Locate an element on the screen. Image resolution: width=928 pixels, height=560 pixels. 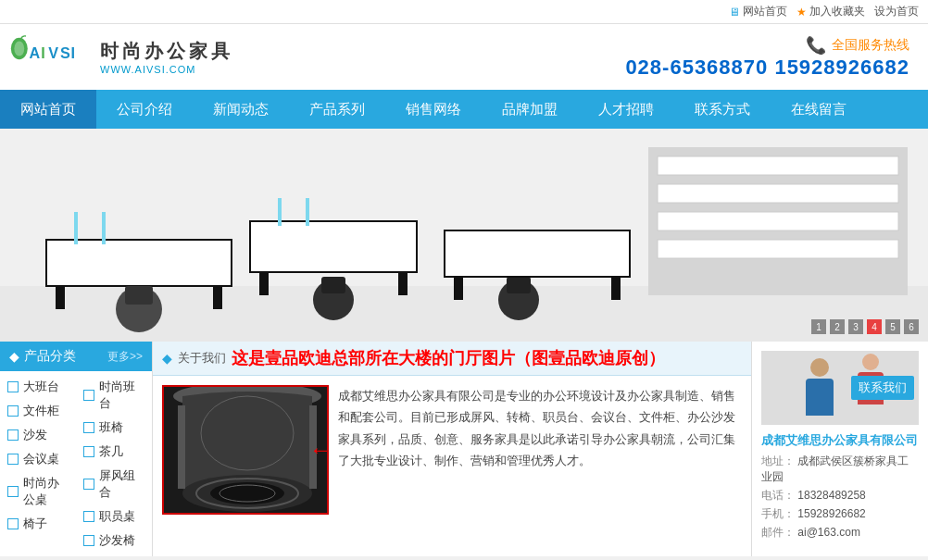
logo-svg: A I V S I is located at coordinates (51, 57).